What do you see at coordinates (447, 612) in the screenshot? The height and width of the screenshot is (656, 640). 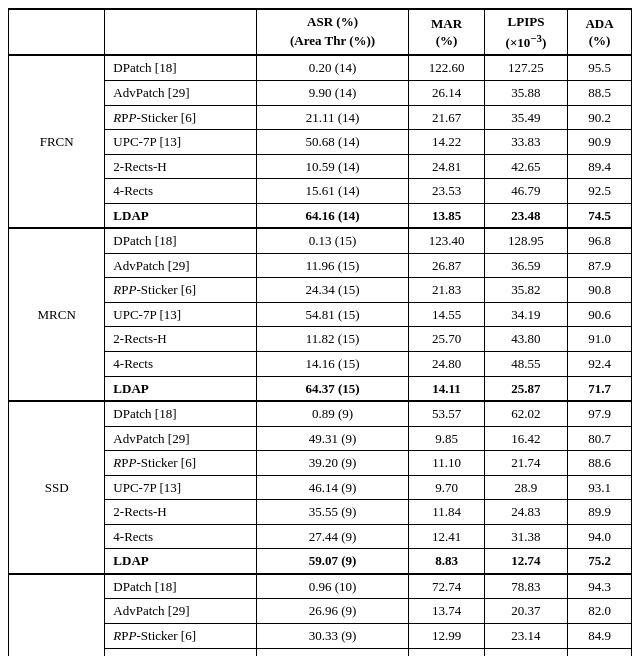 I see `mar-cell: 13.74` at bounding box center [447, 612].